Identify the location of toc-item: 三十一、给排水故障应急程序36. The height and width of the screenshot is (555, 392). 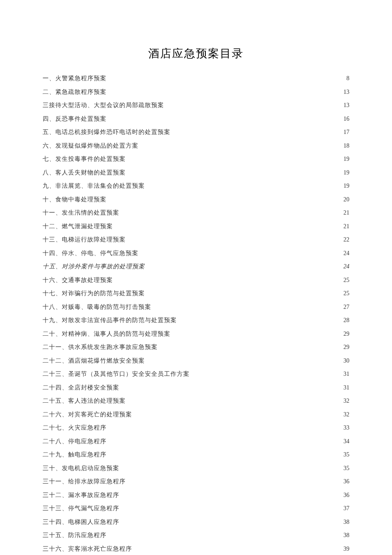
(196, 481).